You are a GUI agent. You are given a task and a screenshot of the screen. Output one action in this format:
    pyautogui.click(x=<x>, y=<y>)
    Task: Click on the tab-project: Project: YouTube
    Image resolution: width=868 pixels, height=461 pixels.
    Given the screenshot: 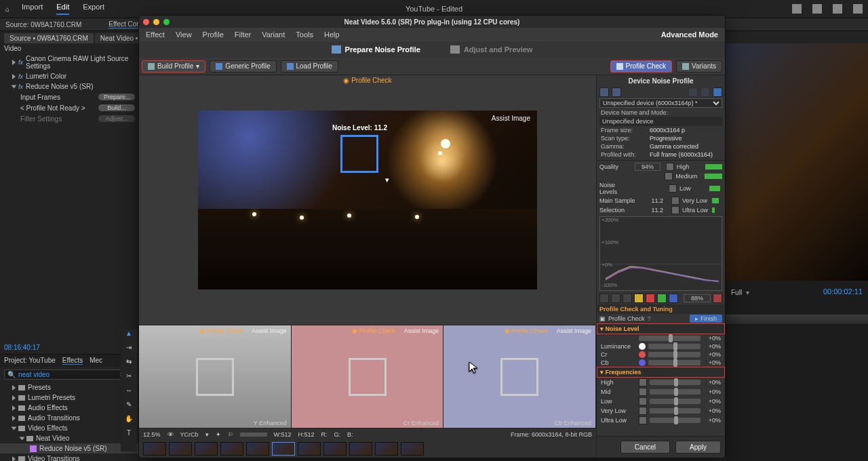 What is the action you would take?
    pyautogui.click(x=30, y=361)
    